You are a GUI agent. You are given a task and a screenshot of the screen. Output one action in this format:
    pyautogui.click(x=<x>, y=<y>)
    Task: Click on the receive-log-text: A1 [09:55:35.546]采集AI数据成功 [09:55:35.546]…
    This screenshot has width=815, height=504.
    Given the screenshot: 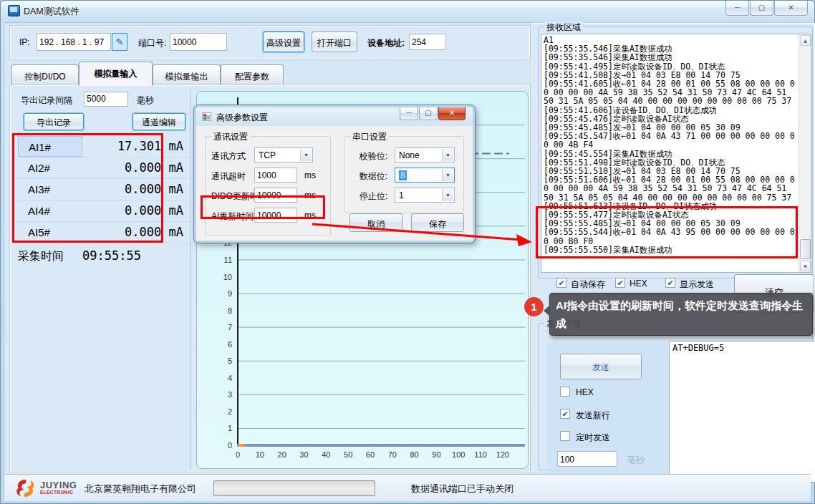 What is the action you would take?
    pyautogui.click(x=670, y=153)
    